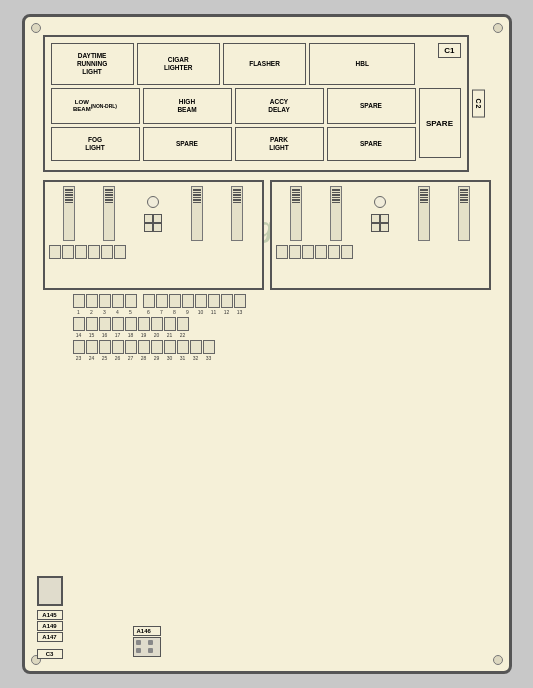 This screenshot has height=688, width=533. Describe the element at coordinates (188, 144) in the screenshot. I see `fuse-spare-3: SPARE` at that location.